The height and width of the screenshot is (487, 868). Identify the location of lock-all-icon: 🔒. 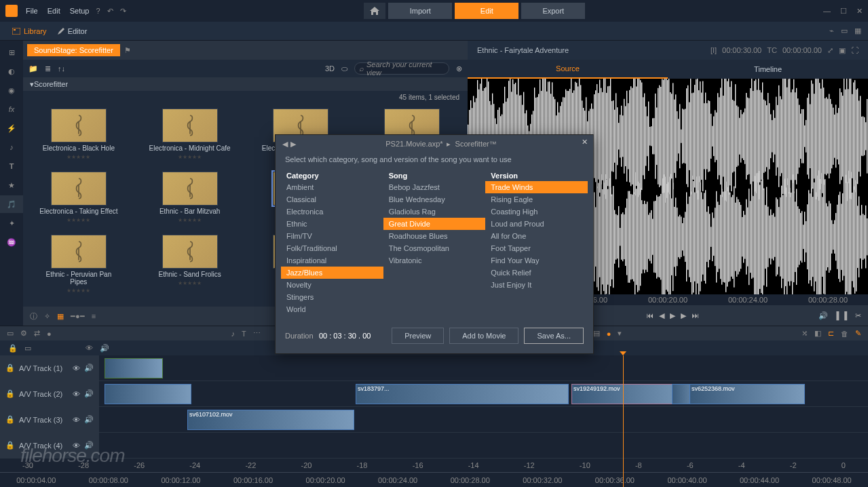
(13, 349).